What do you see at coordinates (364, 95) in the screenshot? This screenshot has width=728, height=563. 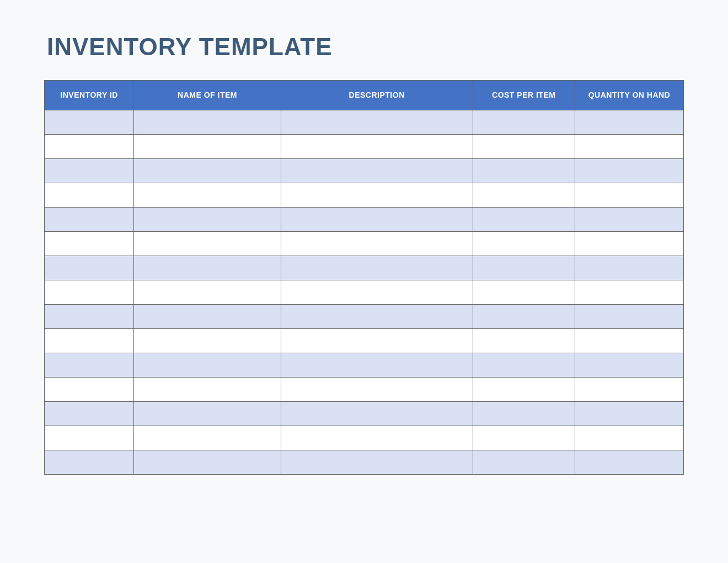 I see `table-header-row: INVENTORY ID NAME OF ITEM DESCRIPTION CO…` at bounding box center [364, 95].